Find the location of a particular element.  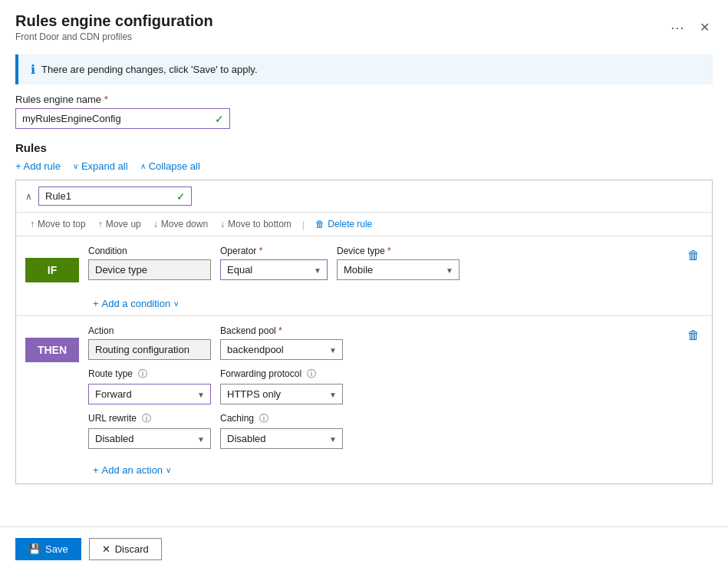

add-rule-button: + Add rule is located at coordinates (38, 166).